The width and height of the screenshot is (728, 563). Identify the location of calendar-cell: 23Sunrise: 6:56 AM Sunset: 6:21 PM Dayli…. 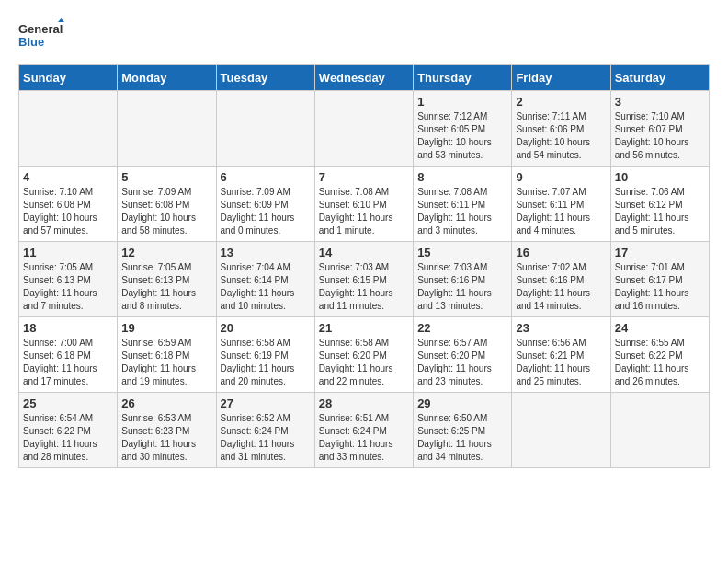
(561, 355).